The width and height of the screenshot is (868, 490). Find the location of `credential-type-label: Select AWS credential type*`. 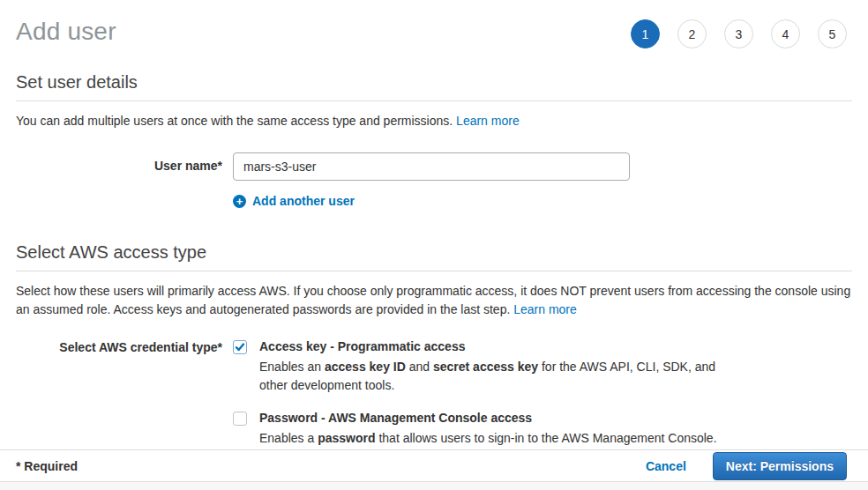

credential-type-label: Select AWS credential type* is located at coordinates (119, 347).